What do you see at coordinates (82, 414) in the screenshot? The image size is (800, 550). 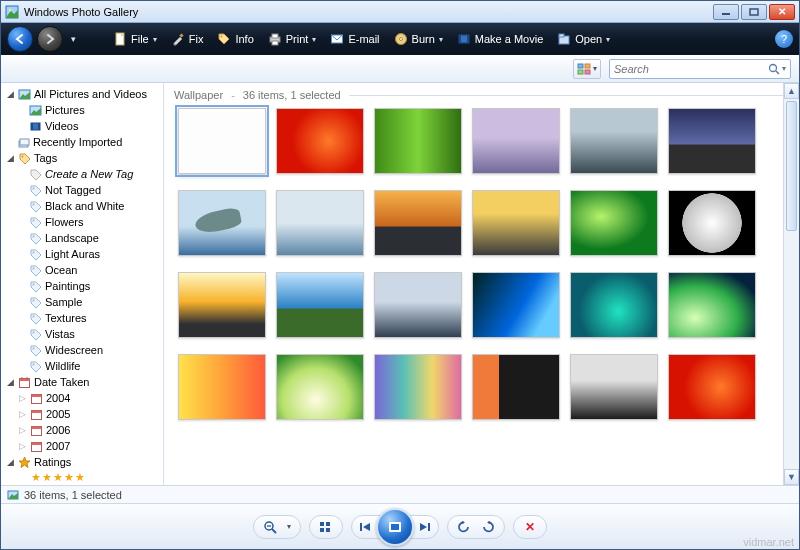 I see `tree-date-2005: ▷2005` at bounding box center [82, 414].